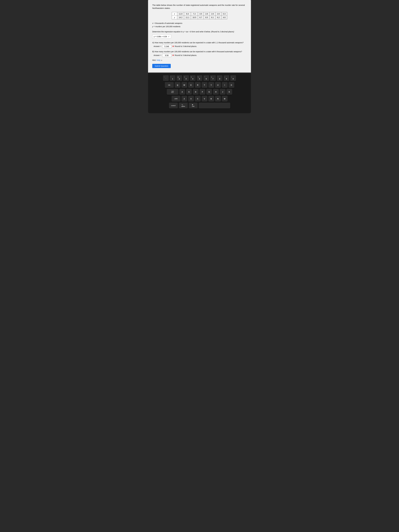 The width and height of the screenshot is (399, 532). What do you see at coordinates (200, 60) in the screenshot?
I see `hint-row: Hint: Help ⧉` at bounding box center [200, 60].